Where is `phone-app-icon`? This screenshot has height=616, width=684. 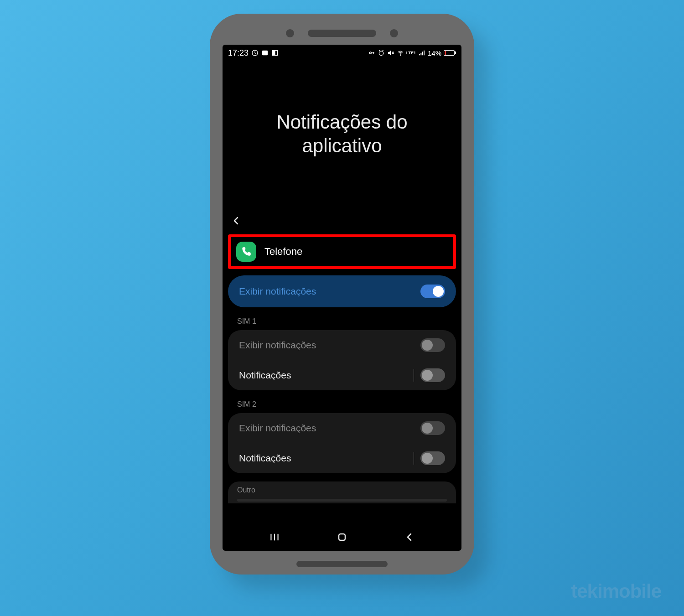
phone-app-icon is located at coordinates (246, 252).